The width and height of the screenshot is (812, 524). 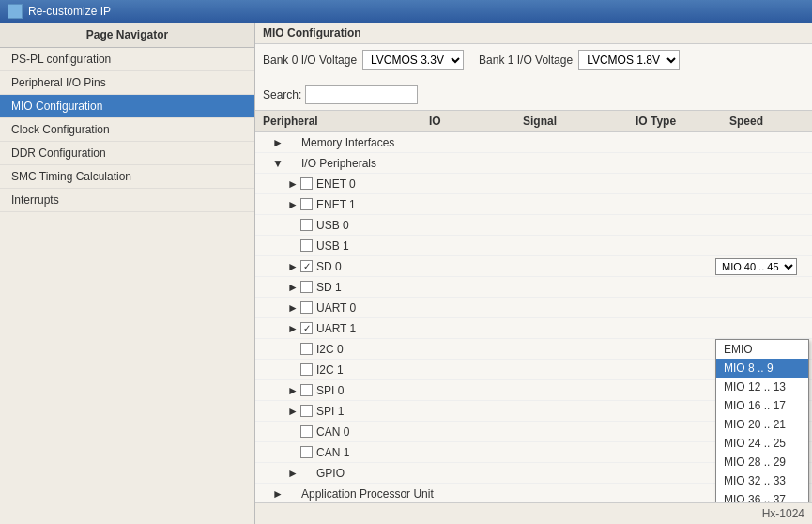 What do you see at coordinates (533, 77) in the screenshot?
I see `toolbar: Bank 0 I/O Voltage LVCMOS 3.3VLVCMOS 2.5…` at bounding box center [533, 77].